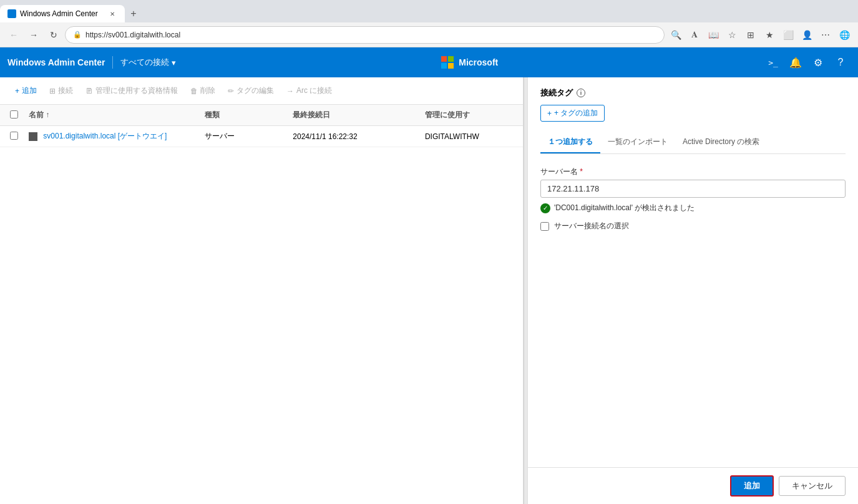 Image resolution: width=858 pixels, height=504 pixels. What do you see at coordinates (59, 14) in the screenshot?
I see `tab-title: Windows Admin Center` at bounding box center [59, 14].